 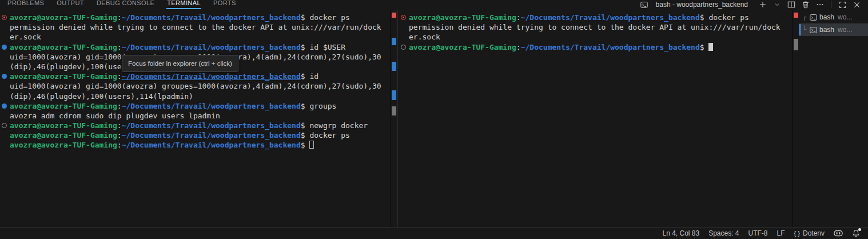 I want to click on scroll-decoration-error, so click(x=394, y=15).